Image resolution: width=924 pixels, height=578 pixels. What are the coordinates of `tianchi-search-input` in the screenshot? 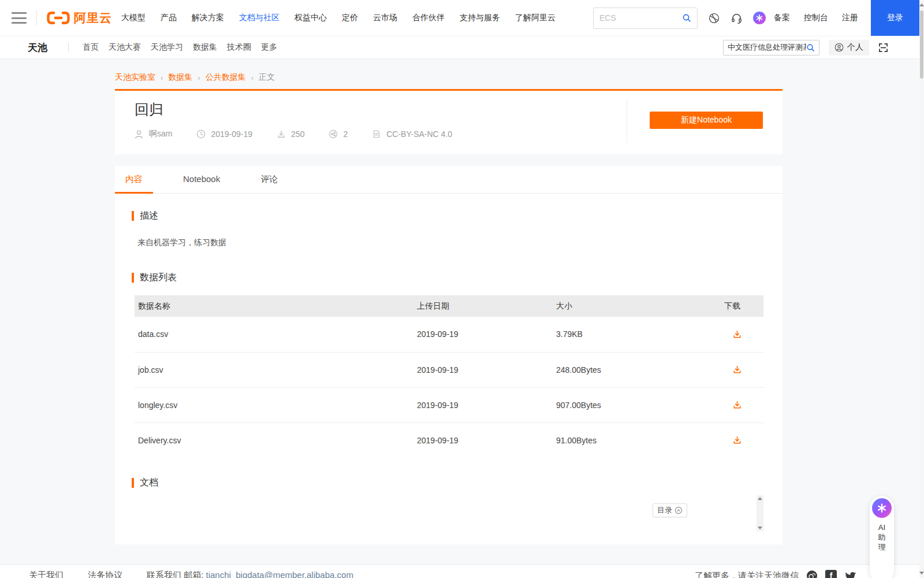 It's located at (767, 47).